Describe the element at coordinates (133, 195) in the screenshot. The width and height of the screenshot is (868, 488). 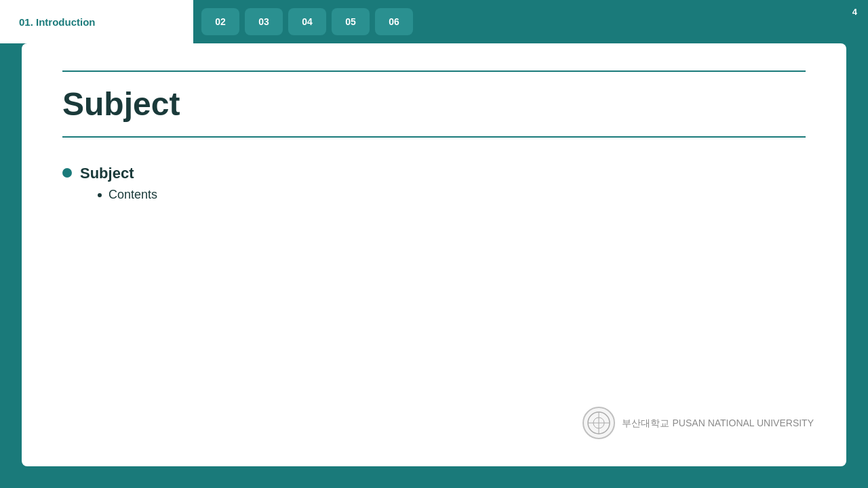
I see `sub-bullet-text: Contents` at that location.